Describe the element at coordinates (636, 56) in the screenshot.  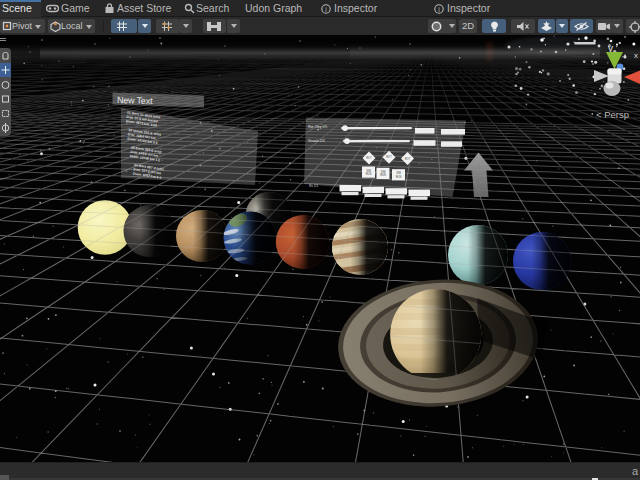
I see `svg-text: x` at that location.